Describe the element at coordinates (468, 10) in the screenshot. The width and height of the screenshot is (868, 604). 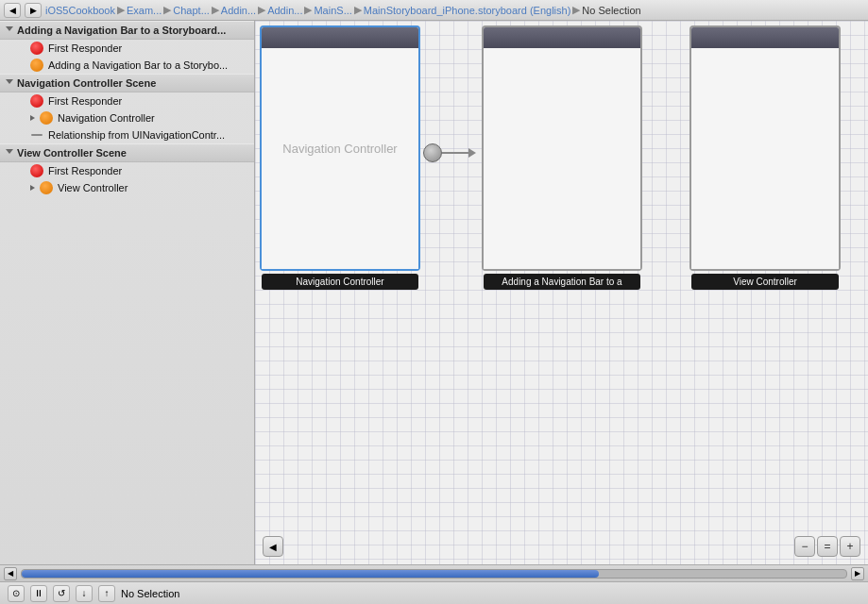
I see `breadcrumb-item-6: MainStoryboard_iPhone.storyboard (Englis…` at that location.